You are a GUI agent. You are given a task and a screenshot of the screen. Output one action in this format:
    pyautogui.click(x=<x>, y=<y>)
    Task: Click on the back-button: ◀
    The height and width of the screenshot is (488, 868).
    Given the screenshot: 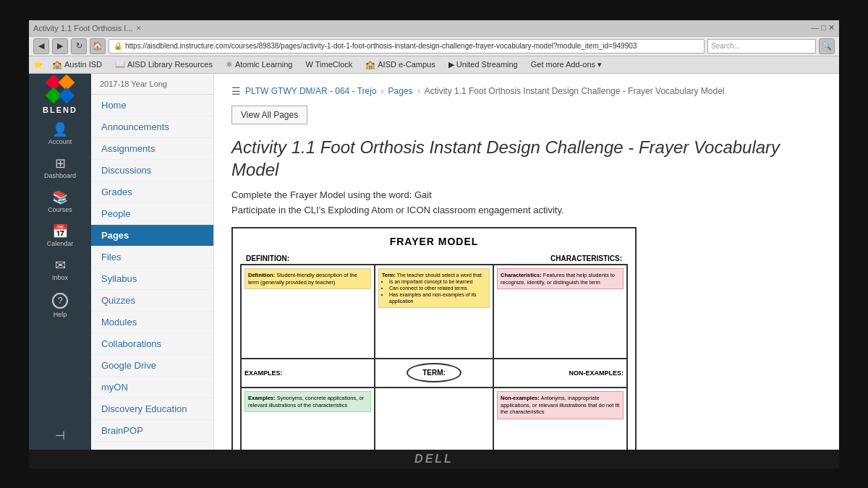 What is the action you would take?
    pyautogui.click(x=41, y=46)
    